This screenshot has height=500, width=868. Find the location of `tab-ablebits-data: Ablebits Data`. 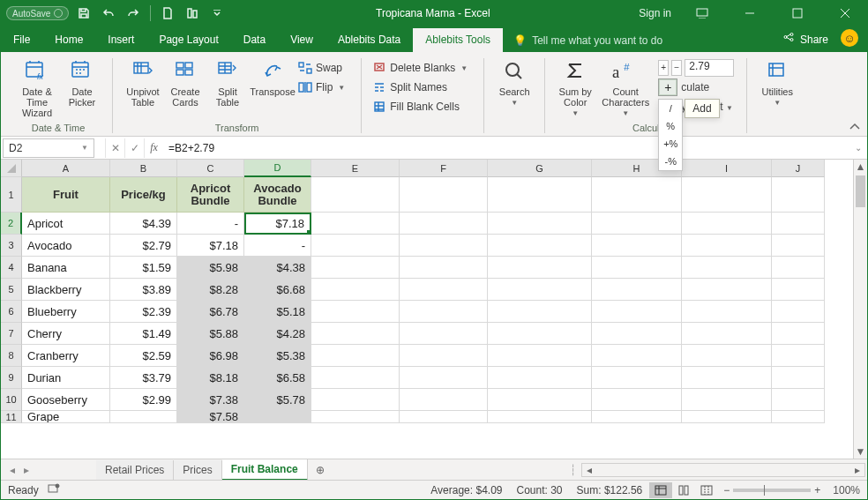

tab-ablebits-data: Ablebits Data is located at coordinates (369, 41).